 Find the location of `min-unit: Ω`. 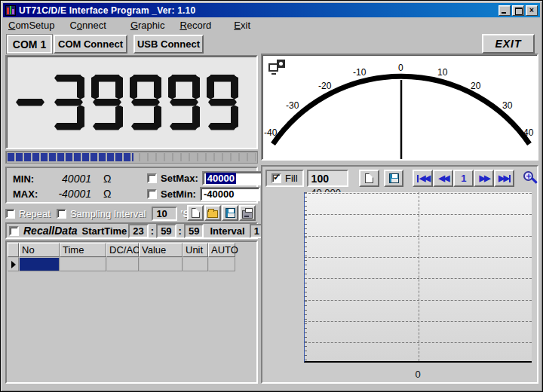

min-unit: Ω is located at coordinates (107, 179).